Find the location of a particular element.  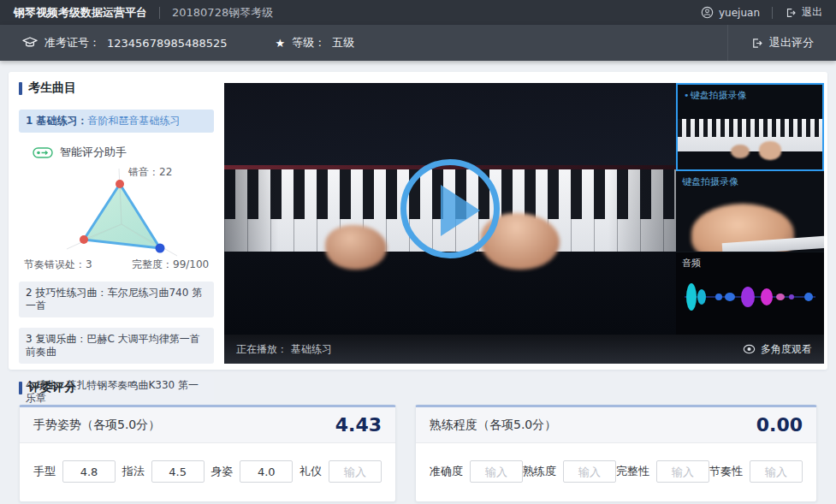

thumbnail-1-label: •键盘拍摄录像 is located at coordinates (715, 96).